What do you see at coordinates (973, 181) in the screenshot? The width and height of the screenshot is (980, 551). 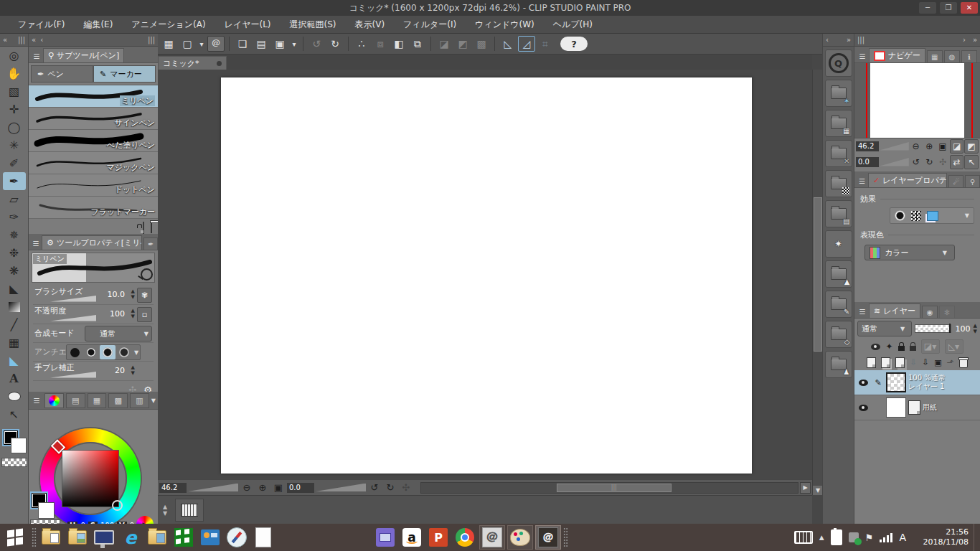 I see `tool-navigation-tab-icon: ⚲` at bounding box center [973, 181].